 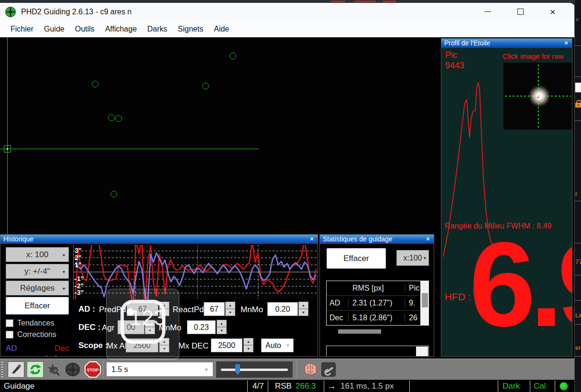 What do you see at coordinates (222, 327) in the screenshot?
I see `dec-mnmo-spinner: ▲▼` at bounding box center [222, 327].